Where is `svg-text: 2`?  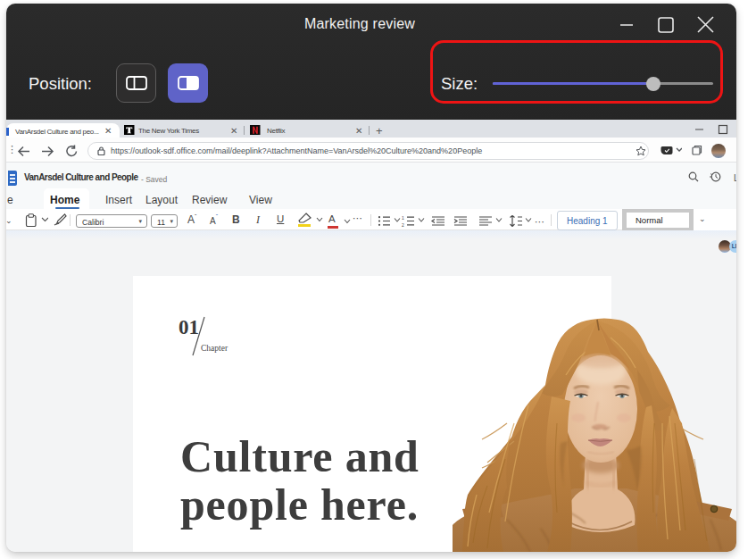 svg-text: 2 is located at coordinates (403, 224).